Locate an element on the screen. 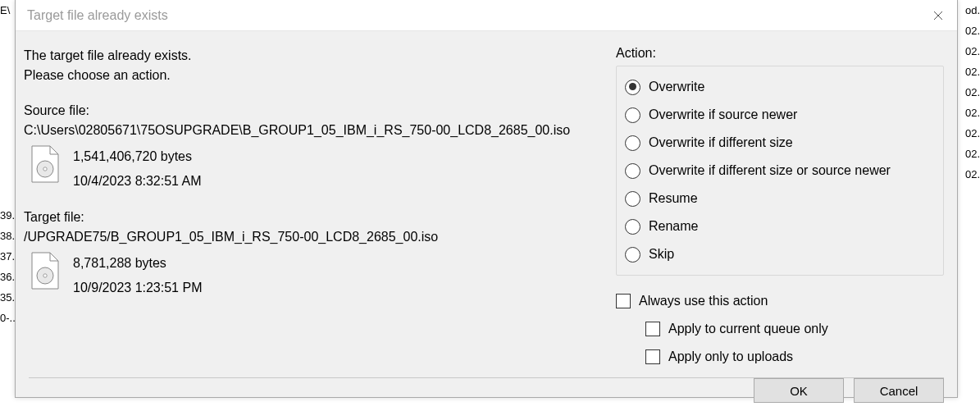 Image resolution: width=980 pixels, height=411 pixels. dialog-title: Target file already exists is located at coordinates (98, 16).